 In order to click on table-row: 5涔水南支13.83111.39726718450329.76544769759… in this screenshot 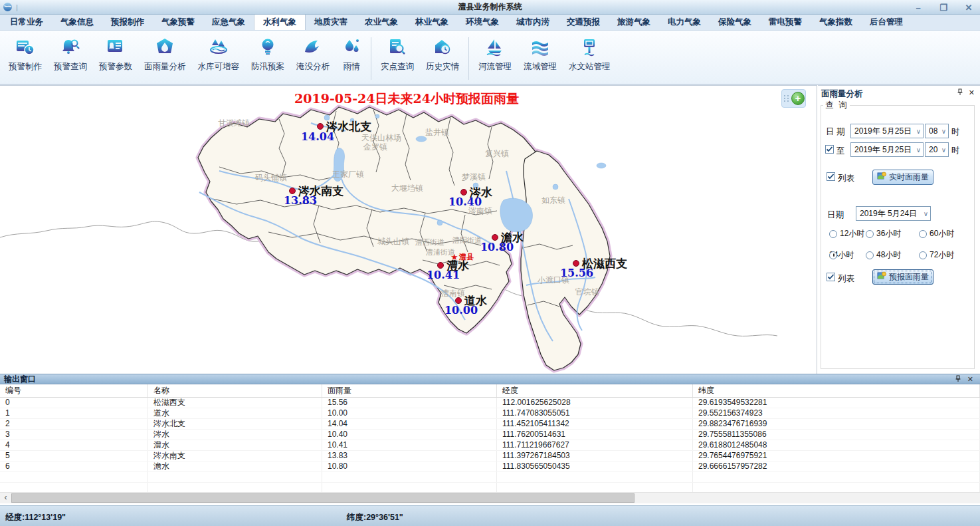, I will do `click(490, 456)`.